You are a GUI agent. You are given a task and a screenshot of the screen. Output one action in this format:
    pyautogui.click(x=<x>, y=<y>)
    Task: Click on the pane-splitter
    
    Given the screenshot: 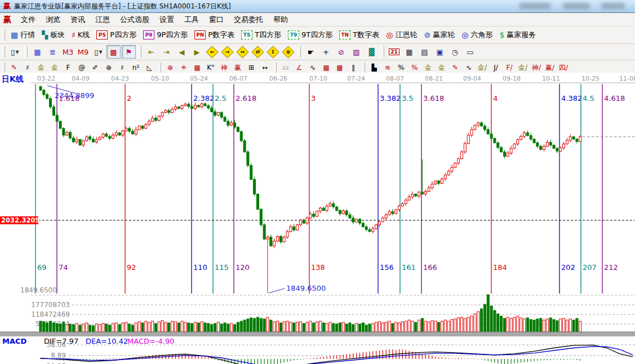 What is the action you would take?
    pyautogui.click(x=318, y=334)
    